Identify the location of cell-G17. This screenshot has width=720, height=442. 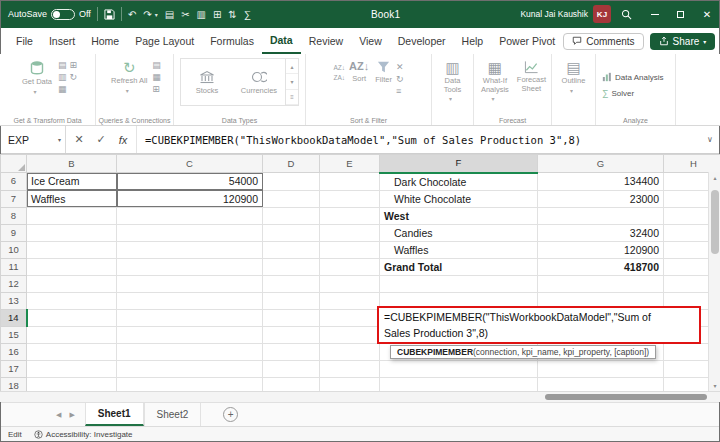
(601, 368).